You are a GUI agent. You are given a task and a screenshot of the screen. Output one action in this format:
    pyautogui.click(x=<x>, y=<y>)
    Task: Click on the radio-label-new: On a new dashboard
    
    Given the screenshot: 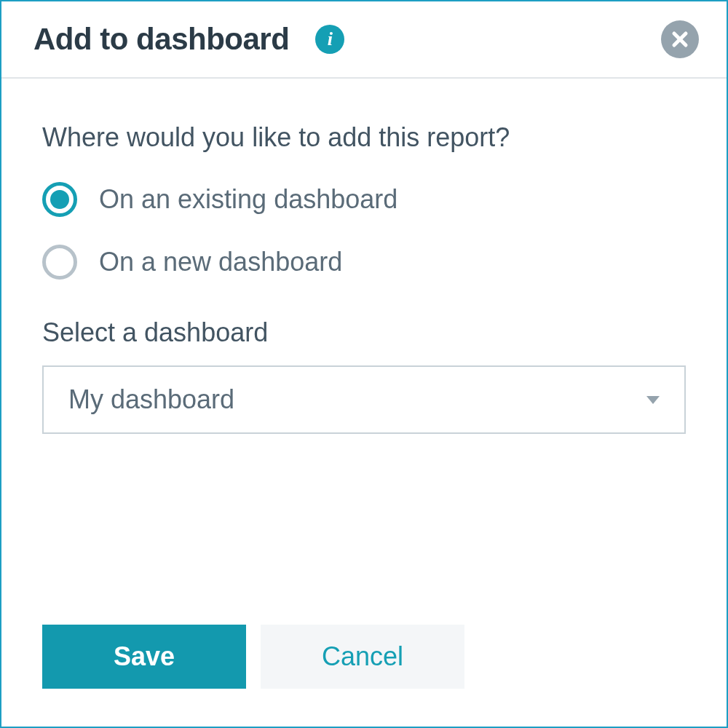 What is the action you would take?
    pyautogui.click(x=221, y=262)
    